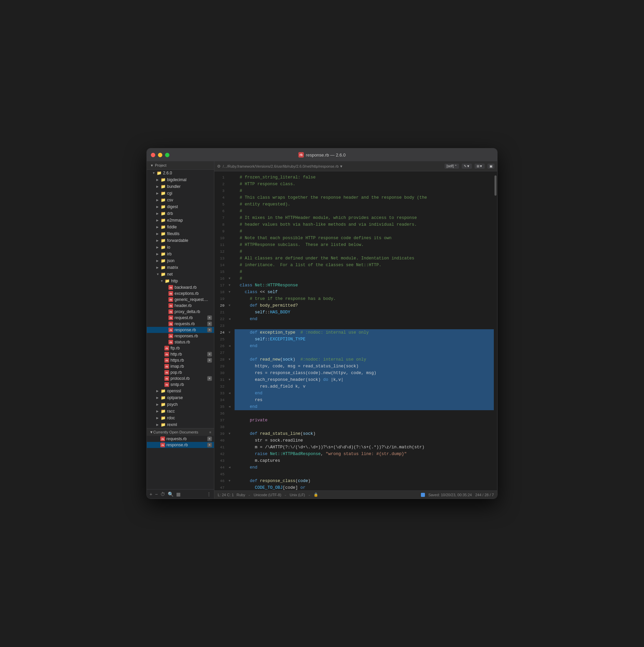  Describe the element at coordinates (180, 439) in the screenshot. I see `open-doc-requests-rb: rb requests.rb ✕` at that location.